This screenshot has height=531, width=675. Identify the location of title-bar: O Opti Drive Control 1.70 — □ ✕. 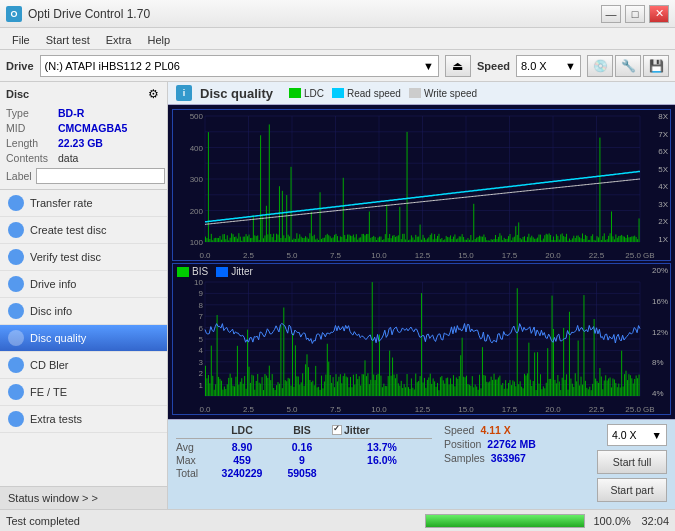
(338, 14).